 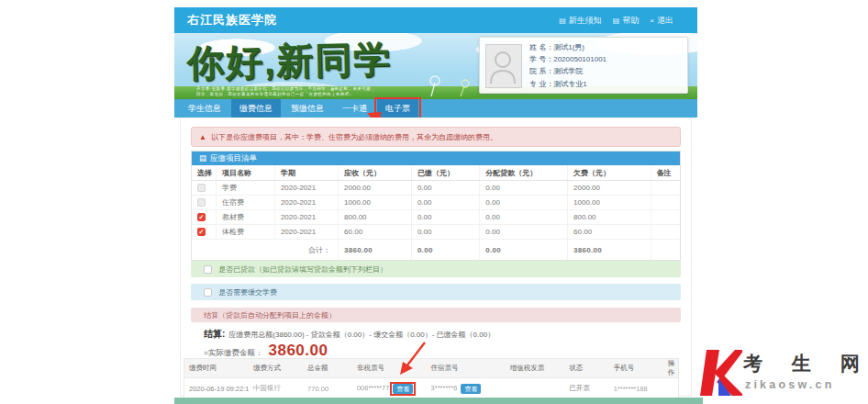 What do you see at coordinates (248, 292) in the screenshot?
I see `defer-bar-text: 是否需要缓交学费` at bounding box center [248, 292].